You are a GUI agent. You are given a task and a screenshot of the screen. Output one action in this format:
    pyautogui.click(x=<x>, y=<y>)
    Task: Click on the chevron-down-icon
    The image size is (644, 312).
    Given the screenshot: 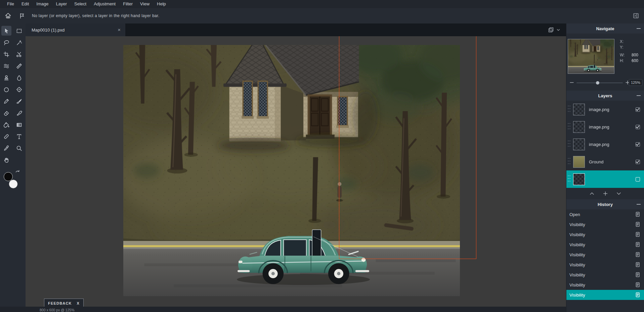 What is the action you would take?
    pyautogui.click(x=558, y=30)
    